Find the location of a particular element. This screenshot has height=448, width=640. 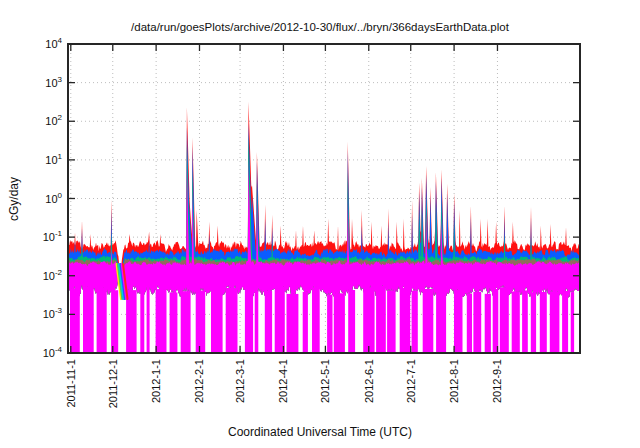

y-tick-label: 10-2 is located at coordinates (53, 275).